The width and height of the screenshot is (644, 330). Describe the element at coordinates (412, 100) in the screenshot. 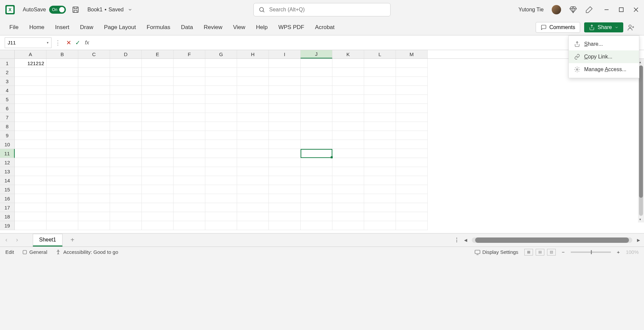

I see `cell-M5` at that location.